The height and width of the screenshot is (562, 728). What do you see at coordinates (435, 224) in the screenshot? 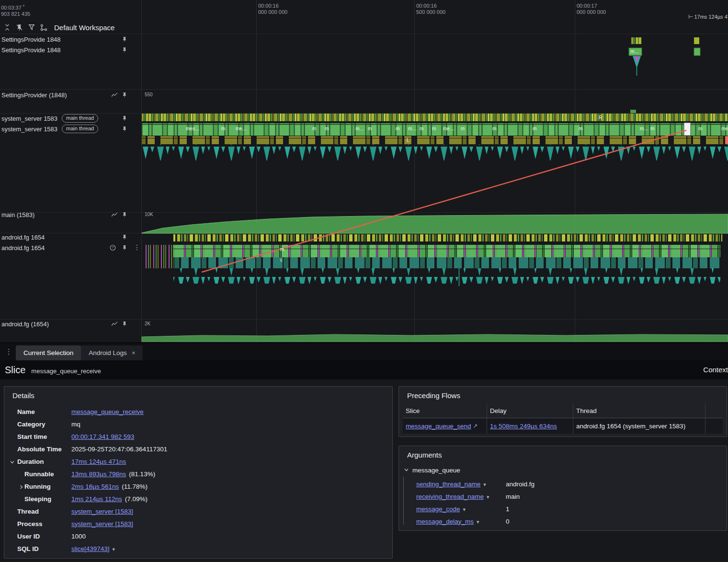
I see `main-counter-area` at bounding box center [435, 224].